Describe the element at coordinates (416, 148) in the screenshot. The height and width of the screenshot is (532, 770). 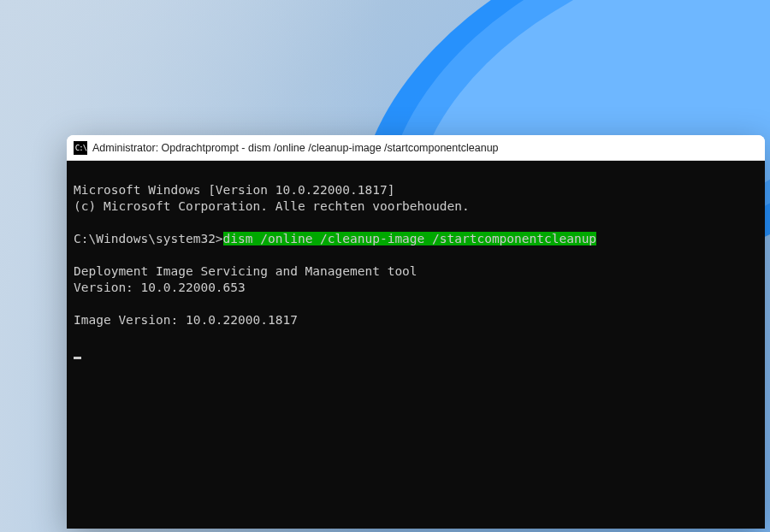
I see `window-titlebar: C:\ Administrator: Opdrachtprompt - dism…` at that location.